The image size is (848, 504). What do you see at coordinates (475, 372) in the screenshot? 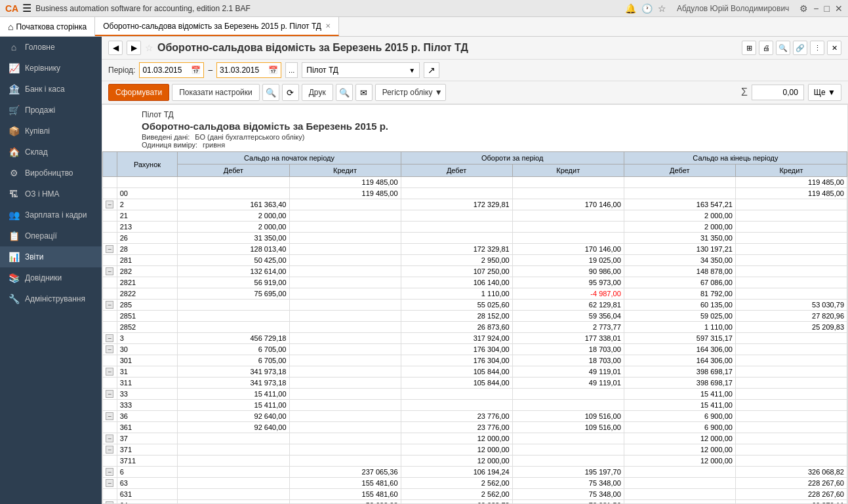
I see `table-row: −31341 973,18105 844,0049 119,01398 698,…` at bounding box center [475, 372].